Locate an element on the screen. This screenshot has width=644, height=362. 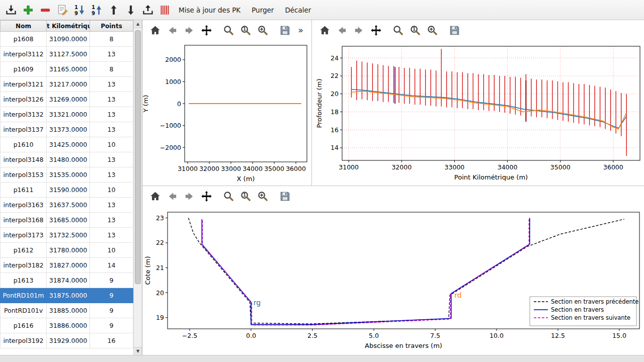
add-profile-button is located at coordinates (28, 10).